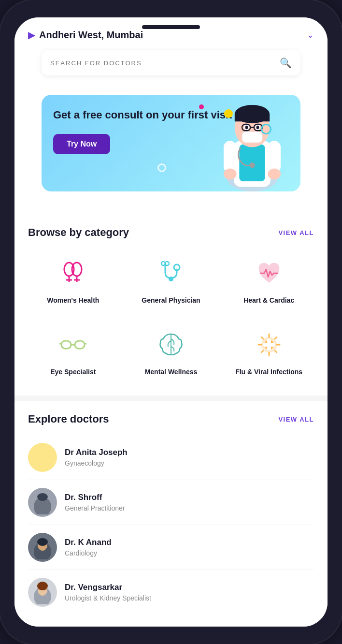 The width and height of the screenshot is (342, 644). I want to click on flu-viral-icon, so click(269, 345).